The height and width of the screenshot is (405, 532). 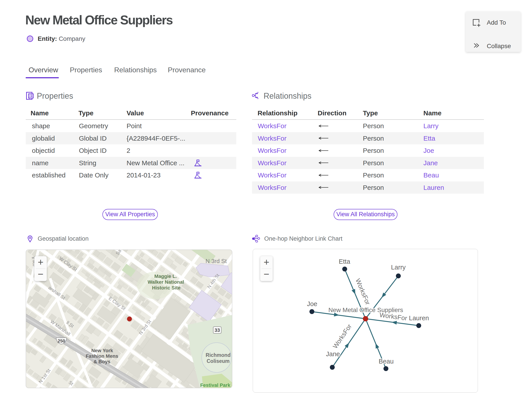 I want to click on svg-text: Lauren, so click(x=419, y=318).